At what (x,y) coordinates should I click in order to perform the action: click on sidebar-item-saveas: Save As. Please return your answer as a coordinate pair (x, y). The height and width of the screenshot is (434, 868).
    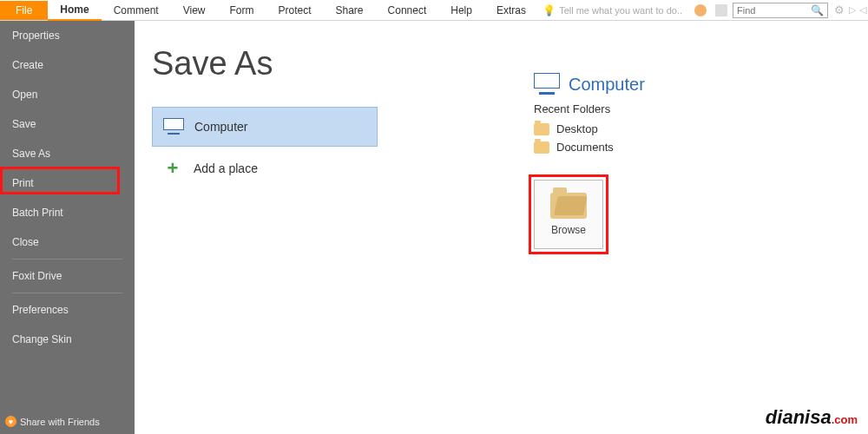
    Looking at the image, I should click on (68, 154).